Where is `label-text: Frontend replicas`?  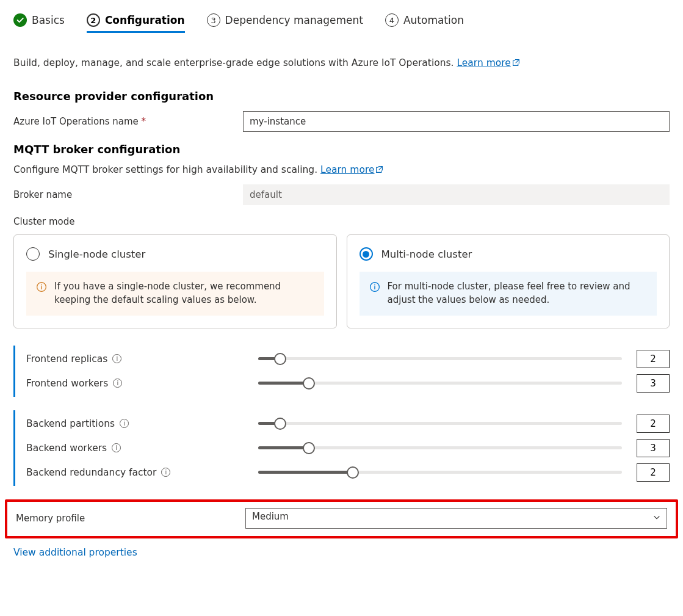 label-text: Frontend replicas is located at coordinates (67, 359).